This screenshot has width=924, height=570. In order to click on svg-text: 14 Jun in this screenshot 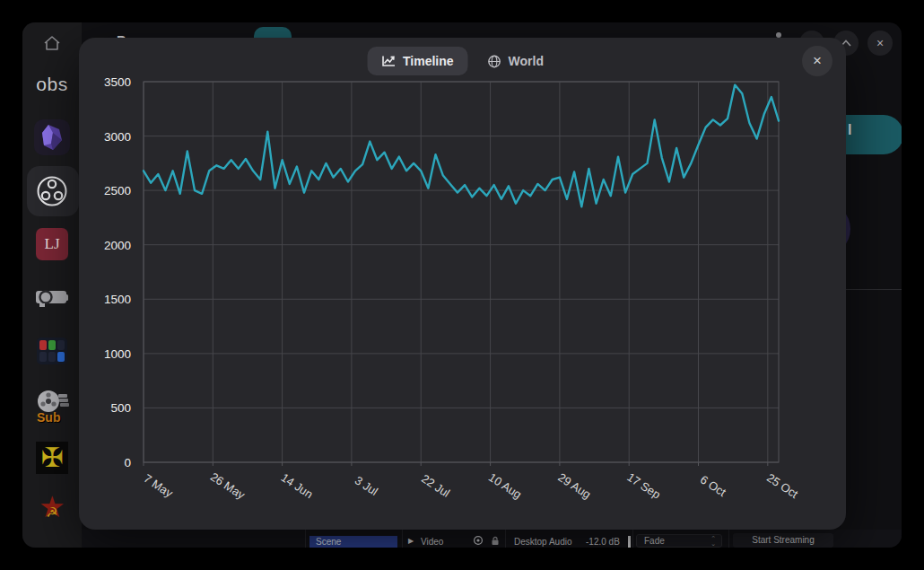, I will do `click(298, 486)`.